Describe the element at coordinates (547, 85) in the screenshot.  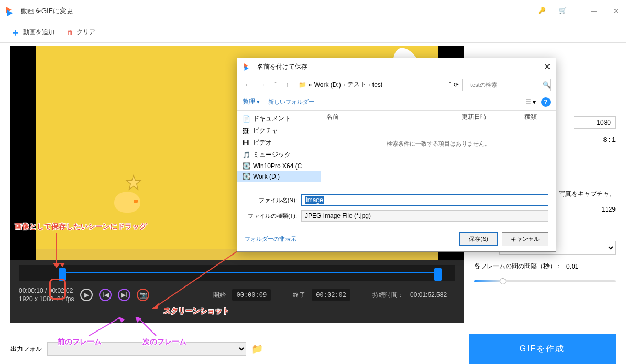
I see `search-icon: 🔍` at that location.